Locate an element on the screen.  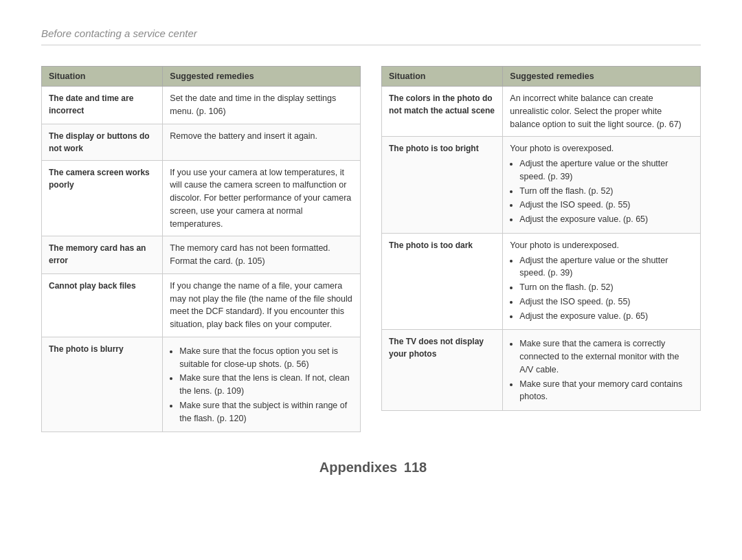
list-item: Make sure that your memory card contains… is located at coordinates (606, 391).